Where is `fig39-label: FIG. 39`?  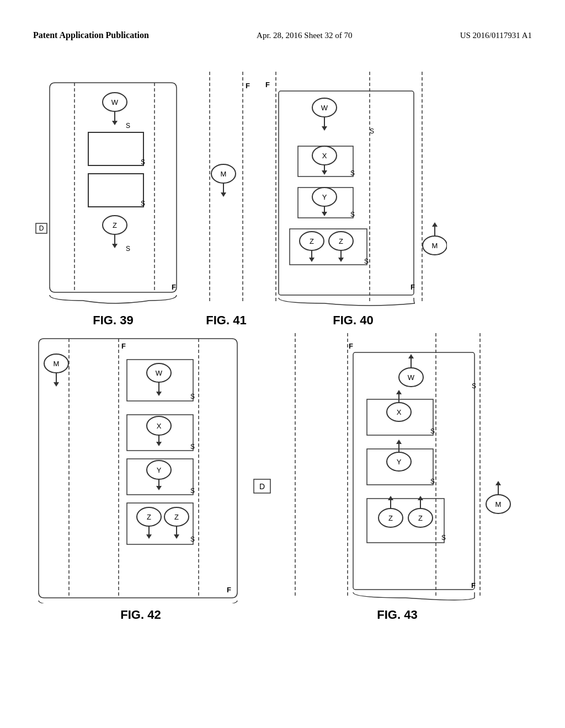 fig39-label: FIG. 39 is located at coordinates (113, 320).